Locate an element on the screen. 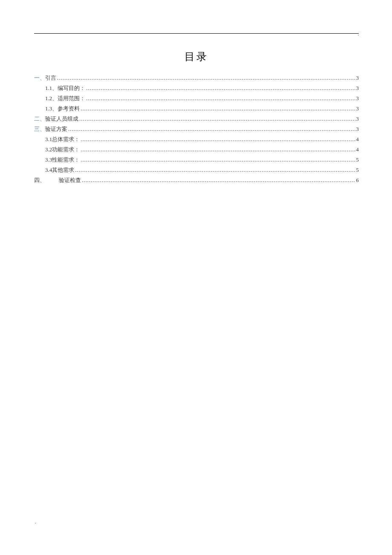 The height and width of the screenshot is (555, 392). toc-entry: 1.1、编写目的：3 is located at coordinates (196, 88).